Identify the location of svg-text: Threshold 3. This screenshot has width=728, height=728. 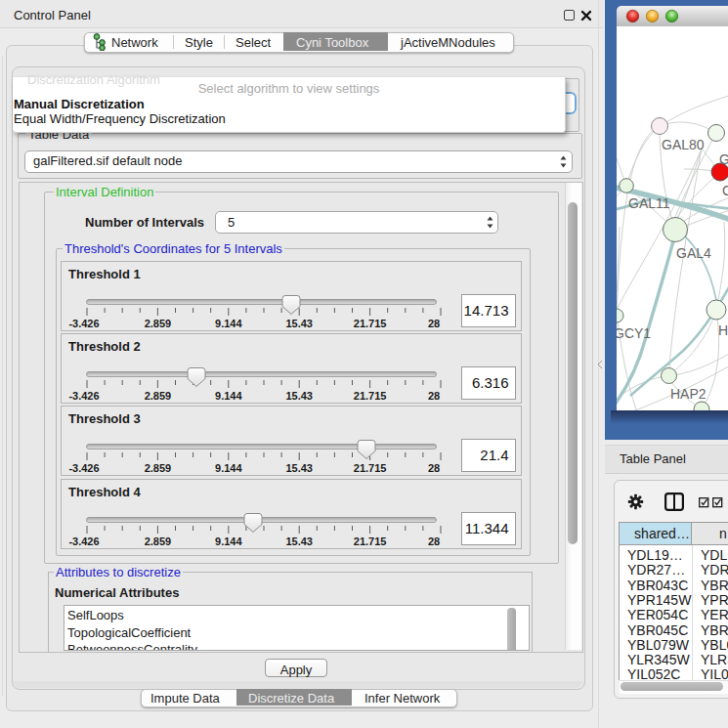
(105, 418).